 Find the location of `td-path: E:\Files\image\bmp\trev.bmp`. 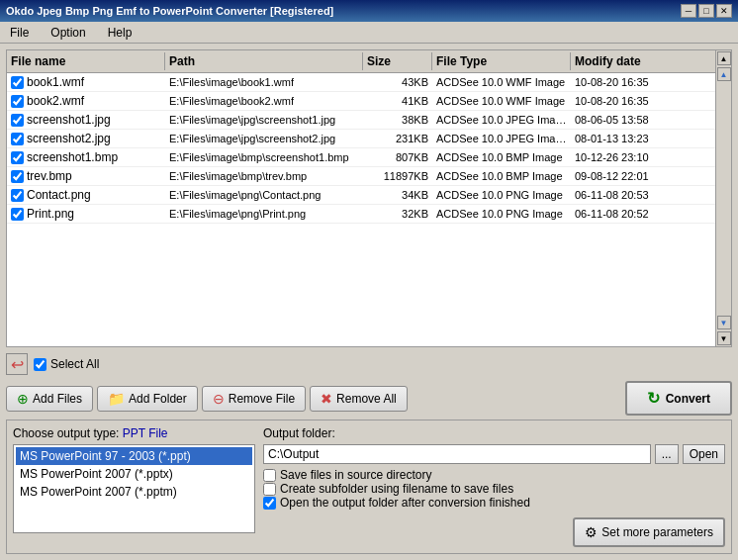

td-path: E:\Files\image\bmp\trev.bmp is located at coordinates (264, 176).